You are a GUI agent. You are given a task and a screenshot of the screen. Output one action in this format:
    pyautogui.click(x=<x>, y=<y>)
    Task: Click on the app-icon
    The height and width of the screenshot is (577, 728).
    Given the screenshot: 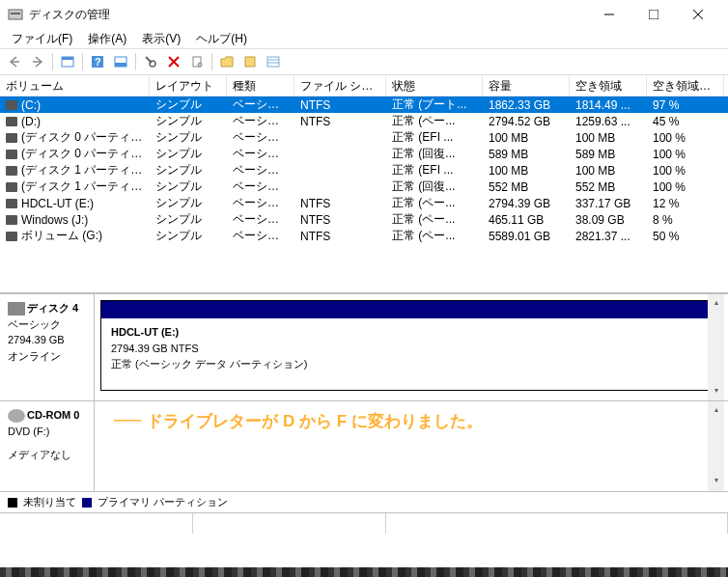 What is the action you would take?
    pyautogui.click(x=15, y=14)
    